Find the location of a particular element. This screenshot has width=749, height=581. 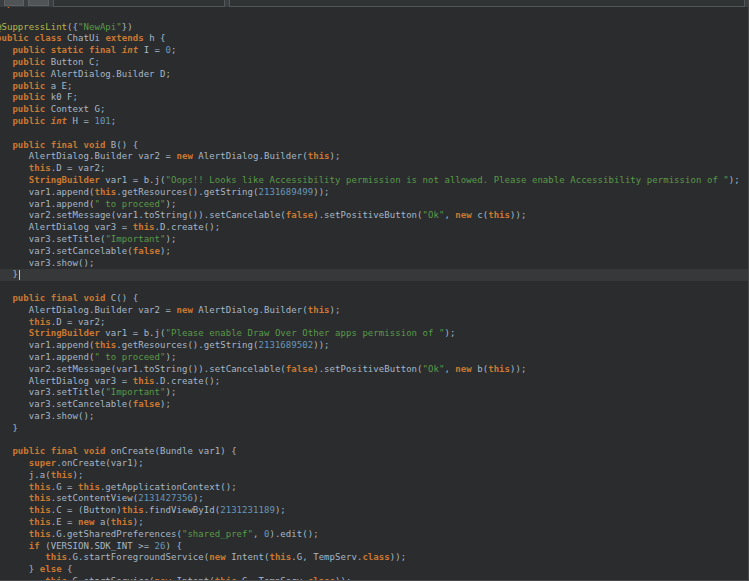

text-caret is located at coordinates (20, 275).